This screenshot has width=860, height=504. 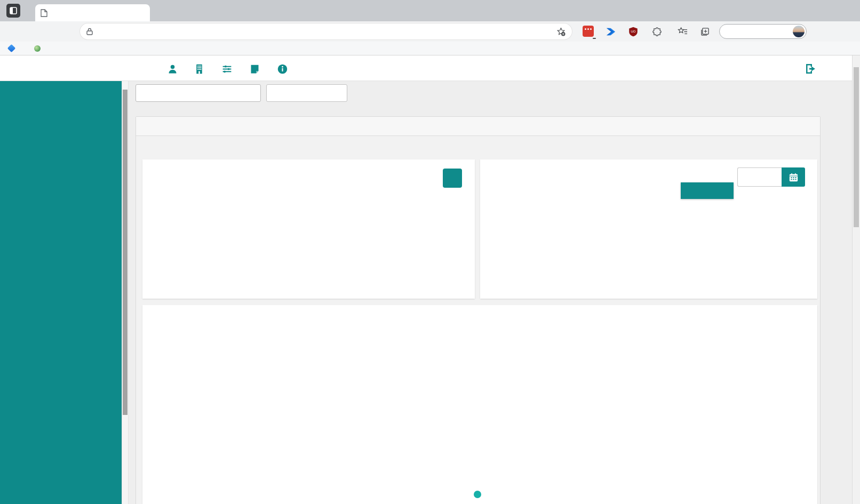 I want to click on org-select, so click(x=198, y=93).